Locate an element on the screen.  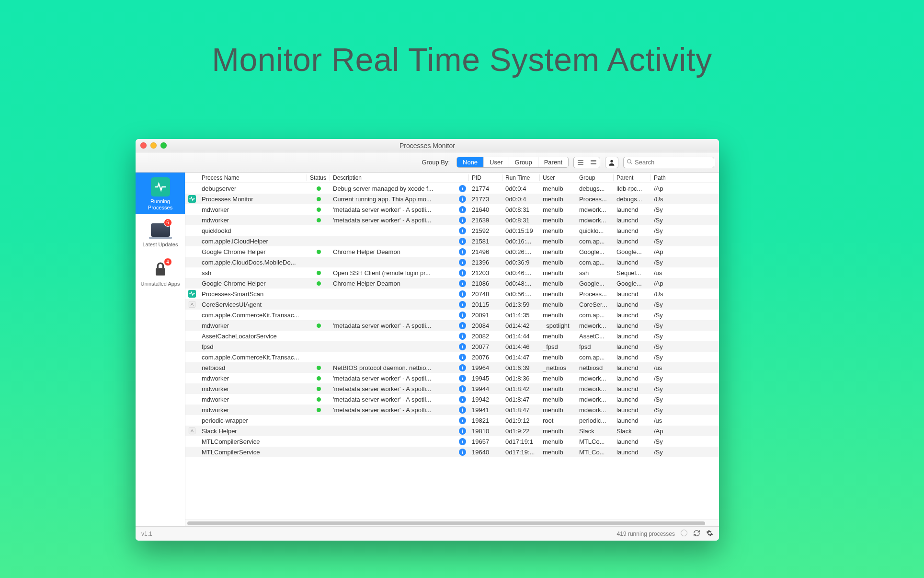
table-row: com.apple.CommerceKit.Transac...i200910d… is located at coordinates (452, 315).